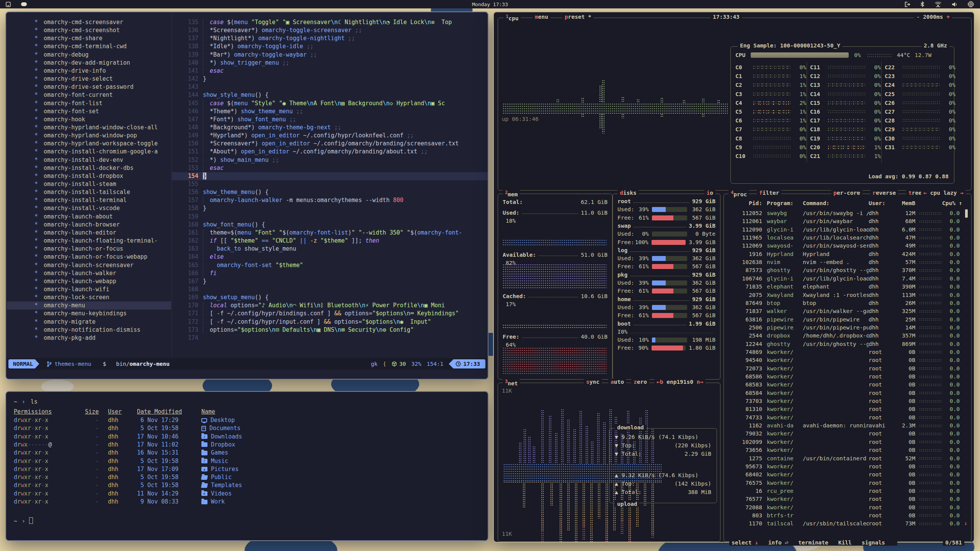 The width and height of the screenshot is (980, 551). I want to click on process-row: 87573ghostty/usr/bin/ghostty --gtk-dhh37…, so click(844, 270).